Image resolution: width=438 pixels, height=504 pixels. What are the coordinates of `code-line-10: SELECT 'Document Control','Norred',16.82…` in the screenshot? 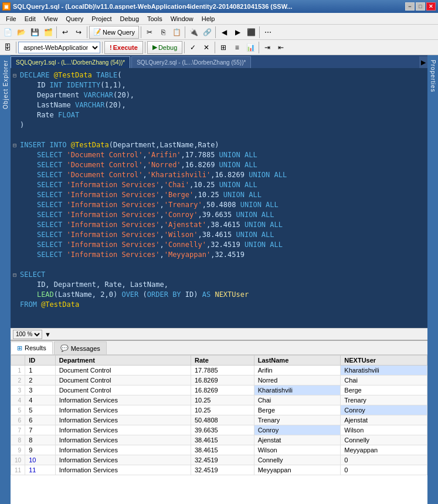 It's located at (218, 165).